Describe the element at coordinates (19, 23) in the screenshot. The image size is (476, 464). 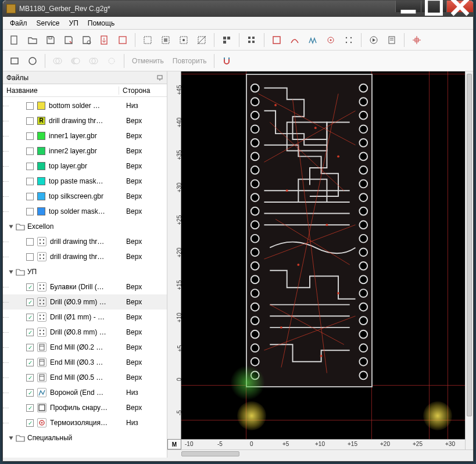
I see `menu-file: Файл` at that location.